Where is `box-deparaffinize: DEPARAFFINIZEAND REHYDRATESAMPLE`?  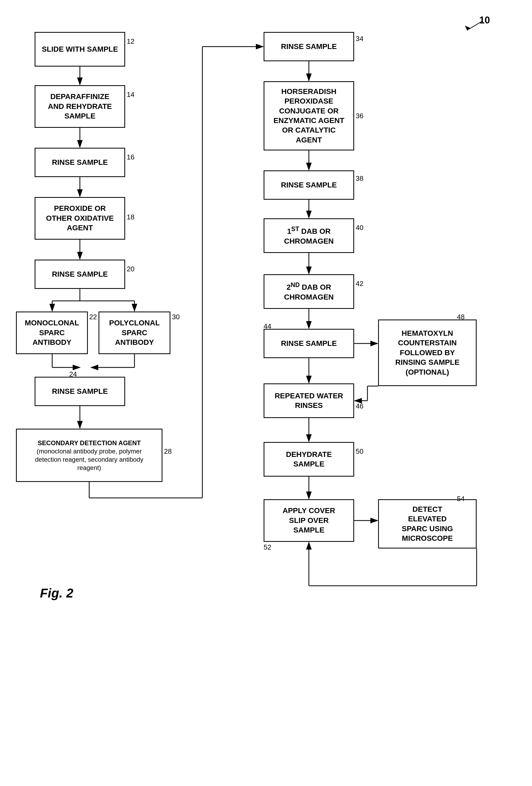 box-deparaffinize: DEPARAFFINIZEAND REHYDRATESAMPLE is located at coordinates (80, 107).